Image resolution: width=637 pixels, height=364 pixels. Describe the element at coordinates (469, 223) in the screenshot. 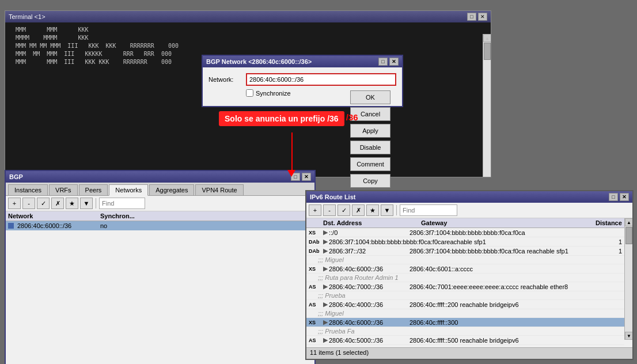

I see `ipv6-table-header: Dst. Address Gateway Distance` at that location.